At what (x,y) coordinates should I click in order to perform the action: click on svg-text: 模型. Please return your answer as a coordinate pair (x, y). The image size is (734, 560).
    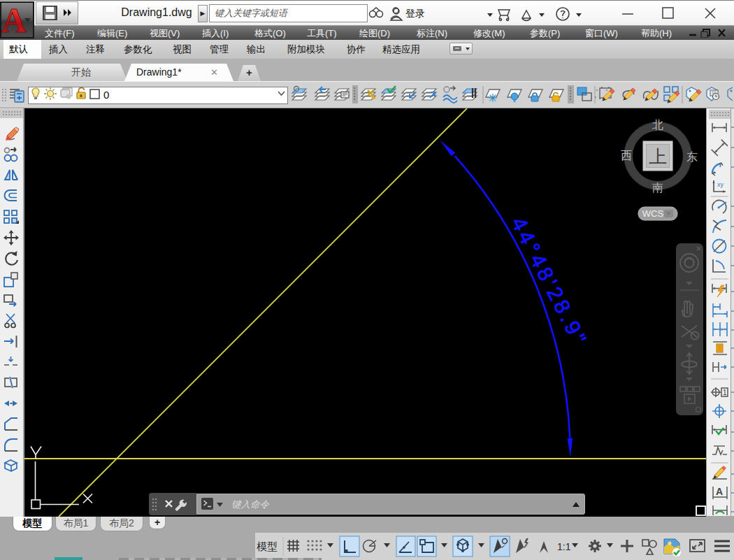
    Looking at the image, I should click on (267, 547).